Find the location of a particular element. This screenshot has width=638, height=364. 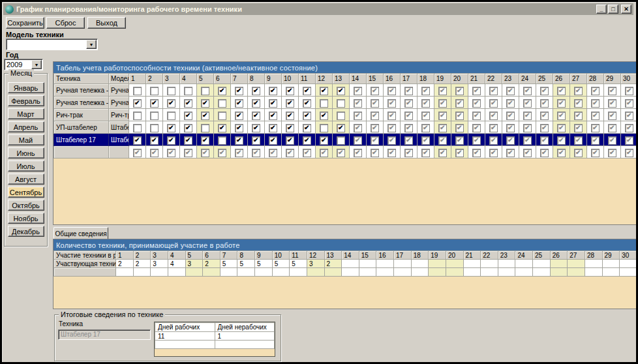

month-button-февраль: Февраль is located at coordinates (26, 100).